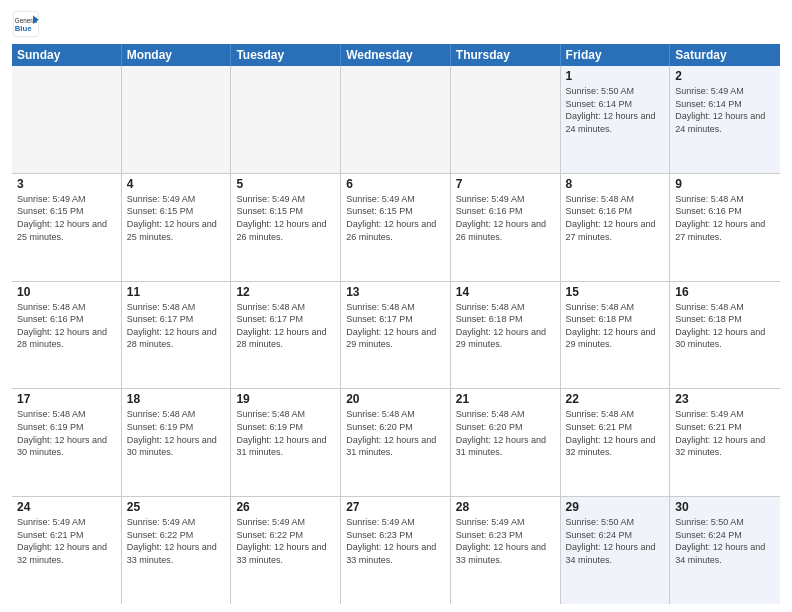  I want to click on day-cell-7: 7Sunrise: 5:49 AM Sunset: 6:16 PM Daylig…, so click(506, 228).